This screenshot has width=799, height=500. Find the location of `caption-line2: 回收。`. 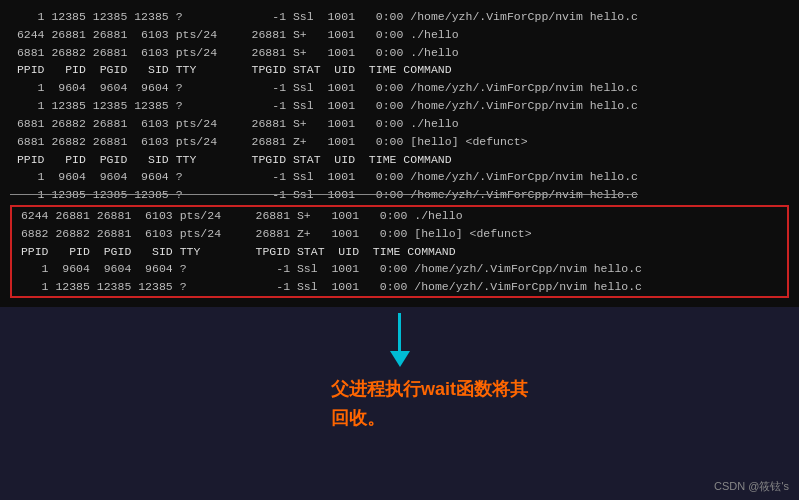

caption-line2: 回收。 is located at coordinates (358, 418).